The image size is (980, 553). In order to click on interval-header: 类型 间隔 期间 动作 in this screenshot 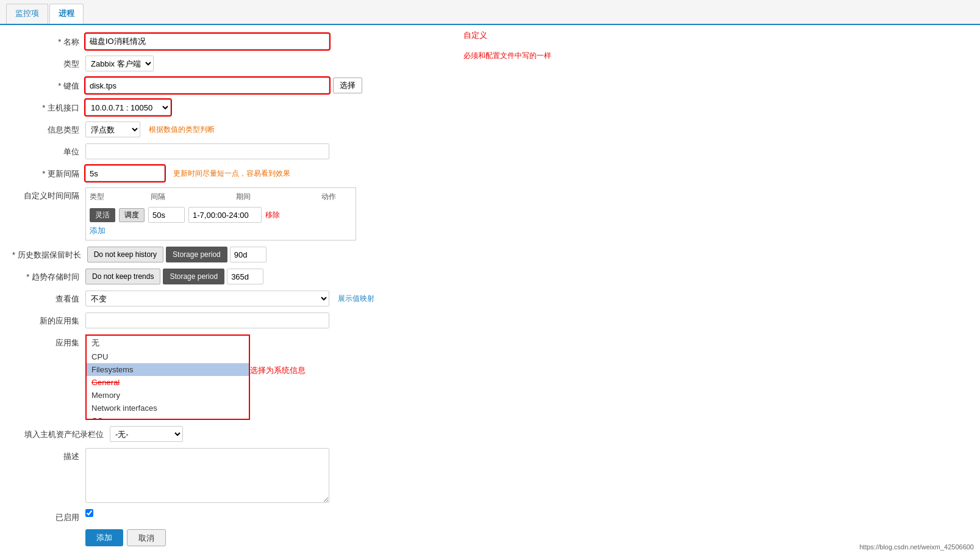, I will do `click(221, 198)`.